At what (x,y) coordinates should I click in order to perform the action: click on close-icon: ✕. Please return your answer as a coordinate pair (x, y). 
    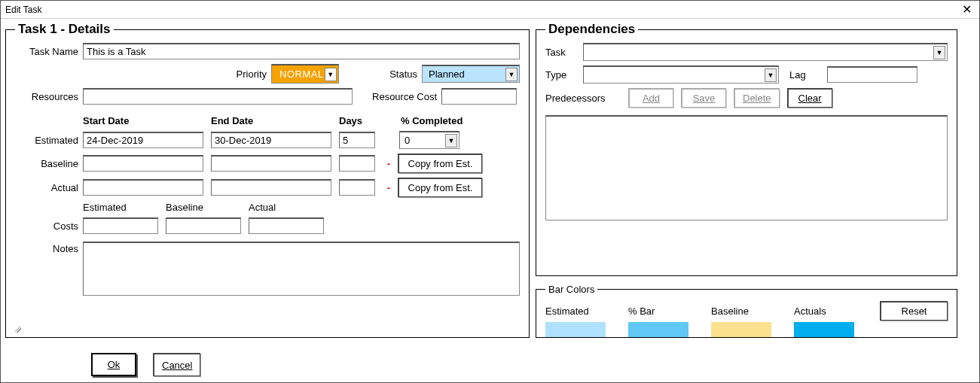
    Looking at the image, I should click on (967, 10).